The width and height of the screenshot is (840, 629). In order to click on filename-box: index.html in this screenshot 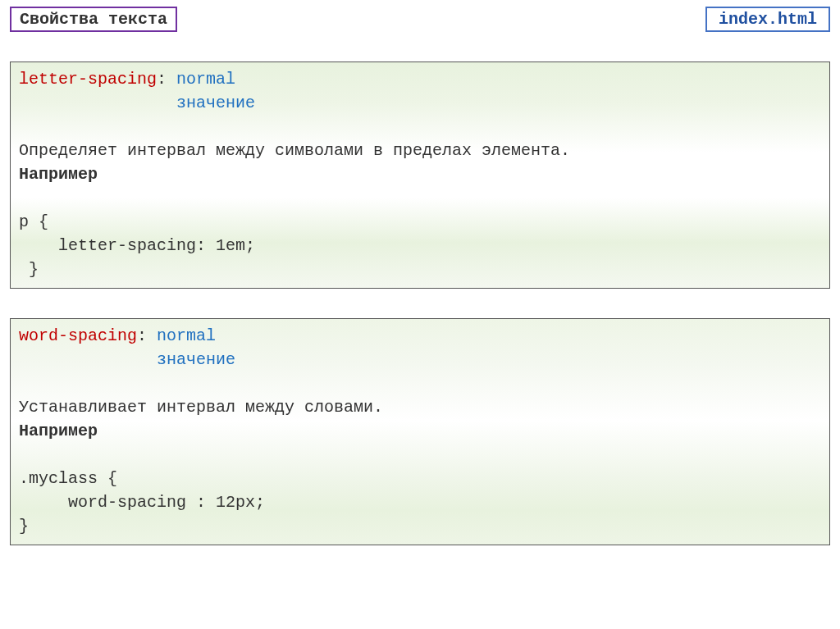, I will do `click(768, 20)`.